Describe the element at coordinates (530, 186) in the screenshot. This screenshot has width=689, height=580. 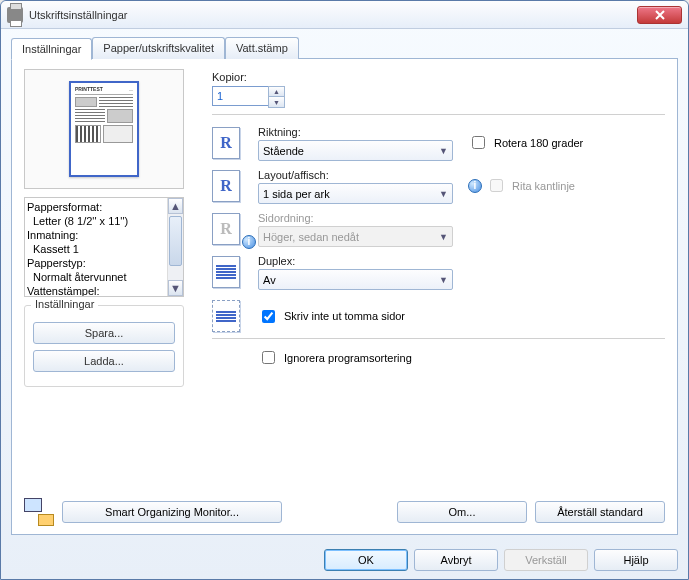
I see `draw-border-checkbox: Rita kantlinje` at that location.